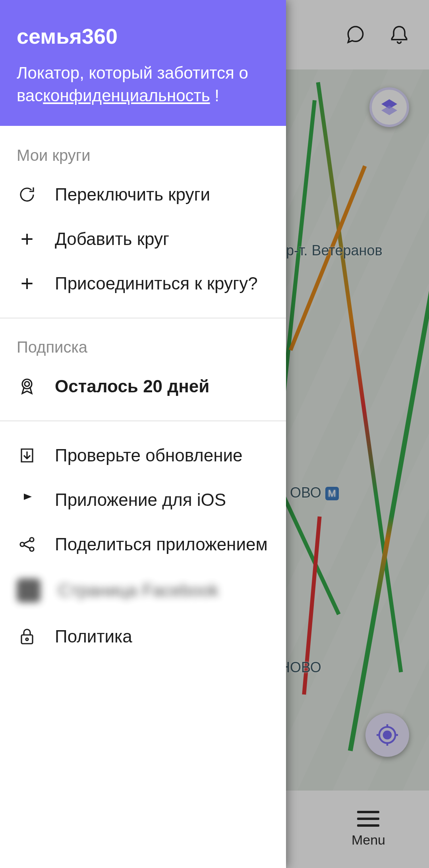 The height and width of the screenshot is (868, 429). I want to click on download-icon, so click(27, 455).